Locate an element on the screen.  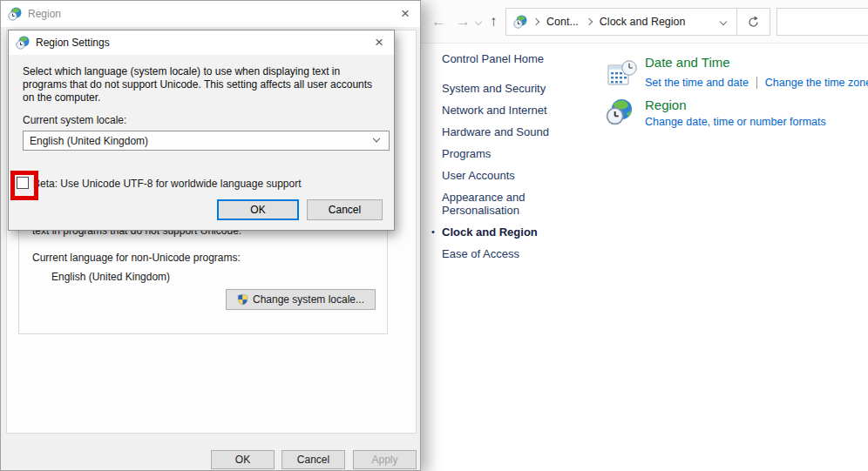
history-chevron-icon is located at coordinates (478, 22).